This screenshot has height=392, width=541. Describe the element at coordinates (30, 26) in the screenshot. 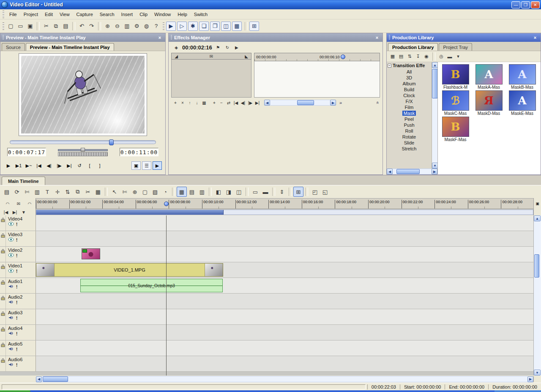

I see `save-project-icon: ▣` at that location.